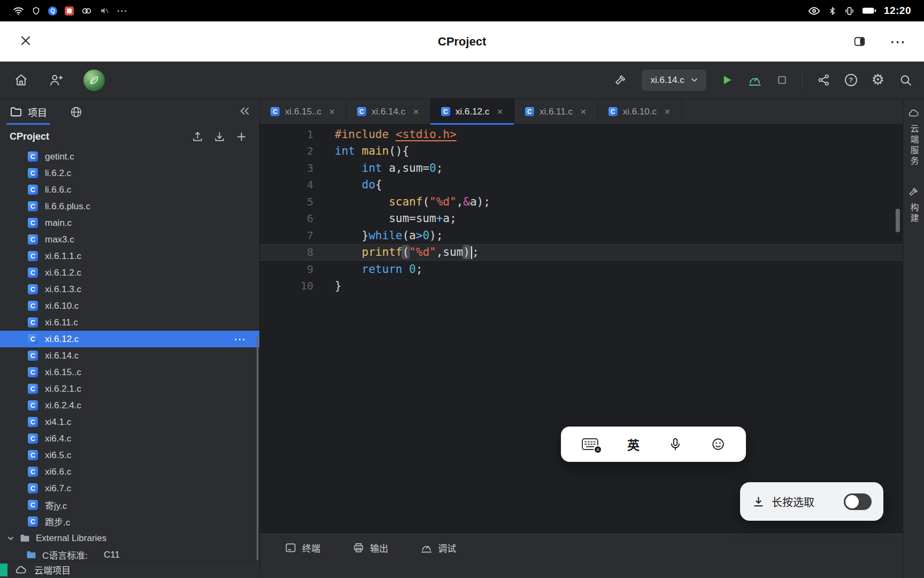 This screenshot has height=578, width=924. Describe the element at coordinates (718, 444) in the screenshot. I see `emoji-button` at that location.